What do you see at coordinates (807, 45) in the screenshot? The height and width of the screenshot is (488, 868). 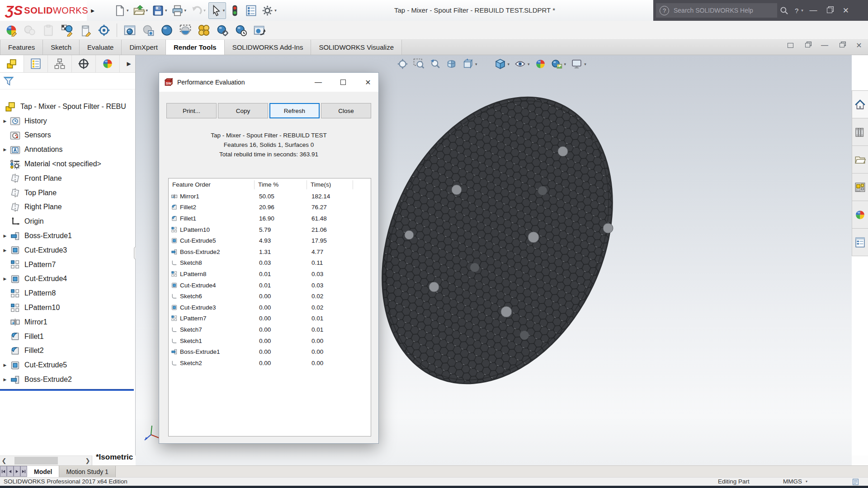 I see `doc-cascade-icon` at bounding box center [807, 45].